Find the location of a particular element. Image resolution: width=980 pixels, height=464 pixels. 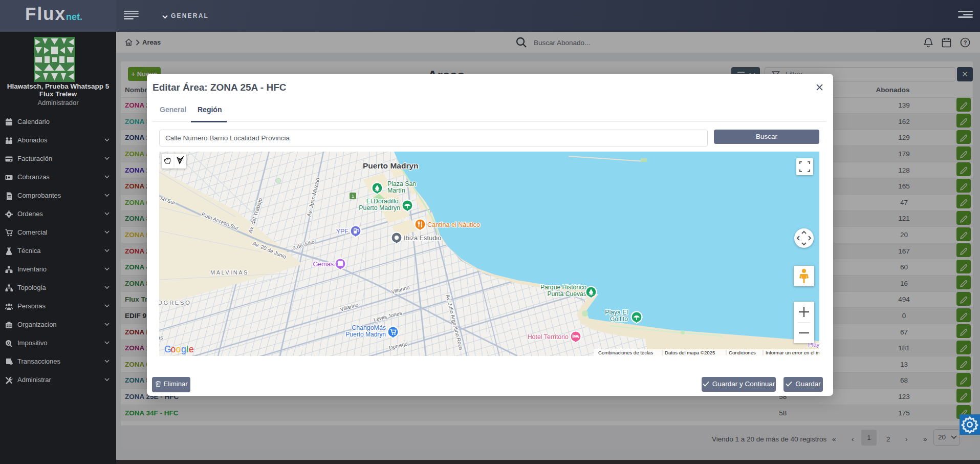

svg-text: Hotel Territorio is located at coordinates (548, 337).